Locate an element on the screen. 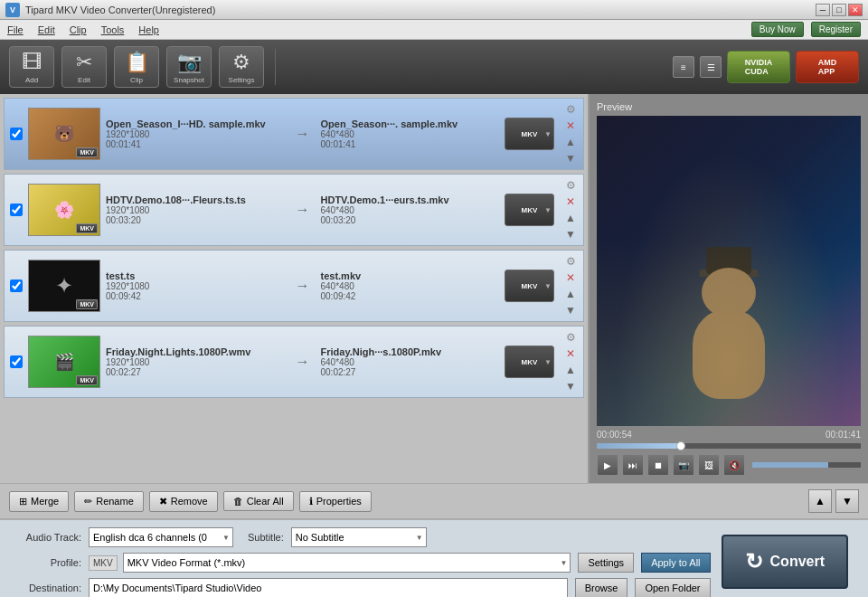  format-button-2: MKV ▼ is located at coordinates (530, 286).